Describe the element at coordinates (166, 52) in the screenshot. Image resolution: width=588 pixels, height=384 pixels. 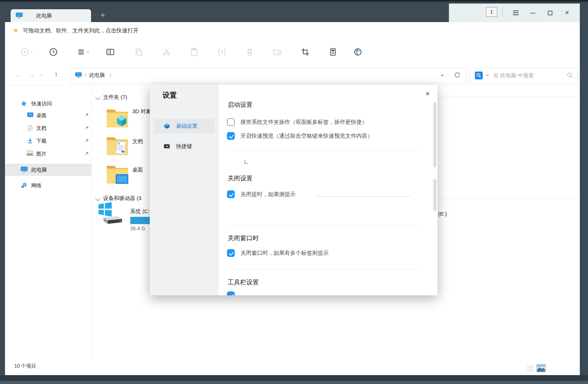
I see `cut-icon` at that location.